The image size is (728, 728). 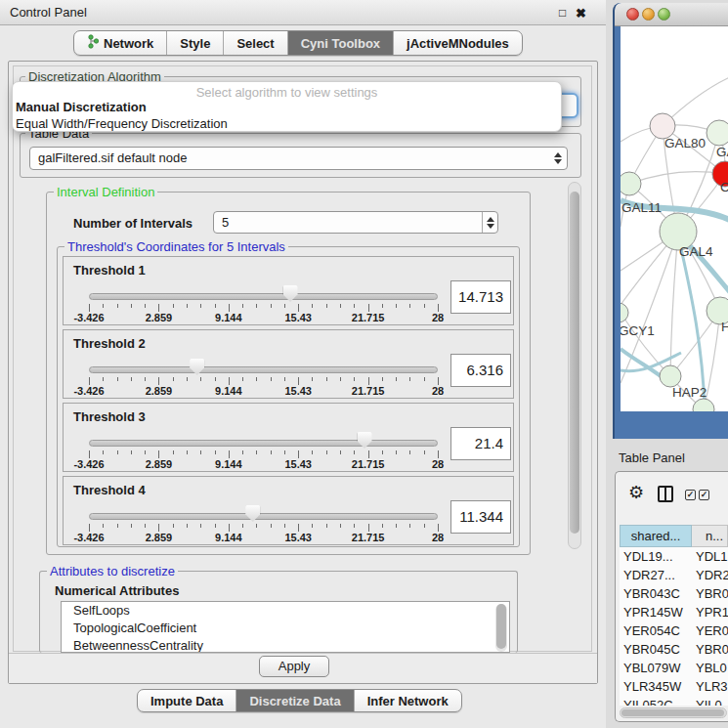 I want to click on cell-shared-name: YDL19..., so click(x=656, y=557).